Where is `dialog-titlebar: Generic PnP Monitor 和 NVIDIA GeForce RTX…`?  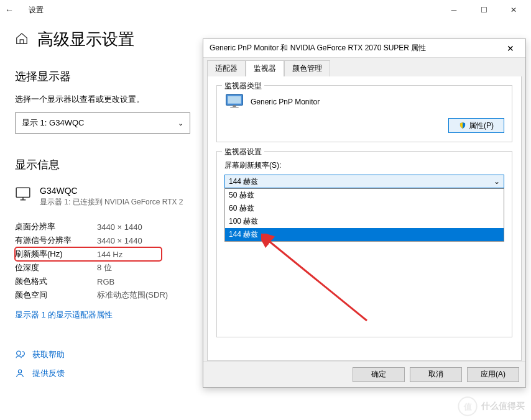
dialog-titlebar: Generic PnP Monitor 和 NVIDIA GeForce RTX… is located at coordinates (364, 48).